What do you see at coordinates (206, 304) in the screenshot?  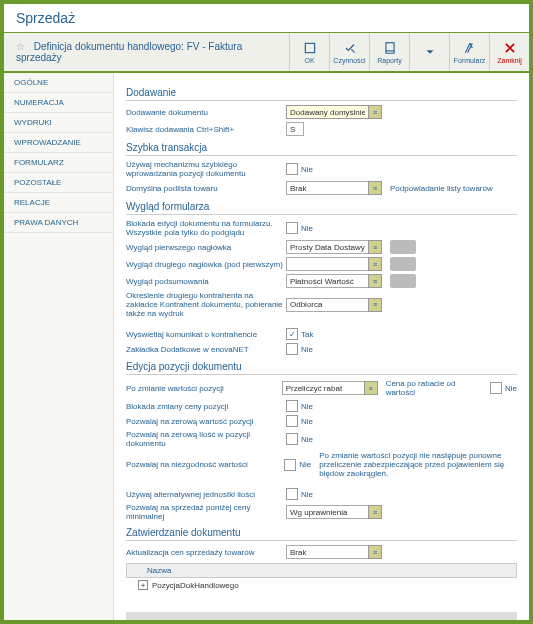 I see `label: Określenie drugiego kontrahenta na zakła…` at bounding box center [206, 304].